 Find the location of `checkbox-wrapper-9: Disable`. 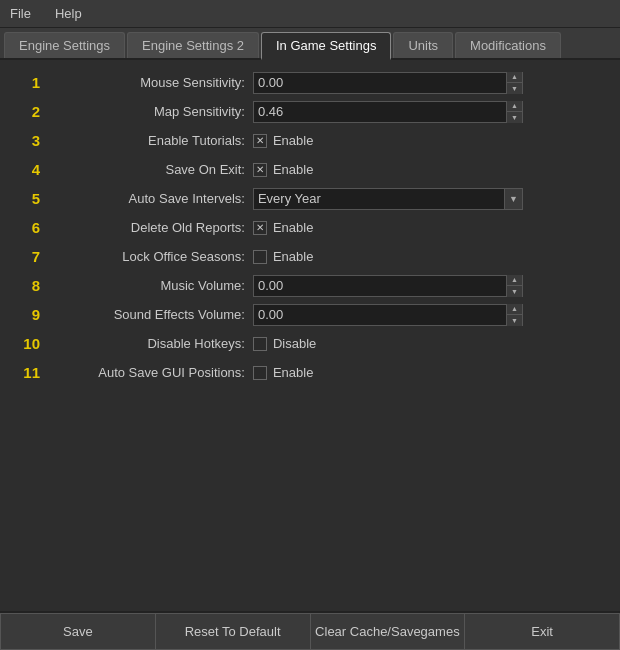

checkbox-wrapper-9: Disable is located at coordinates (432, 344).